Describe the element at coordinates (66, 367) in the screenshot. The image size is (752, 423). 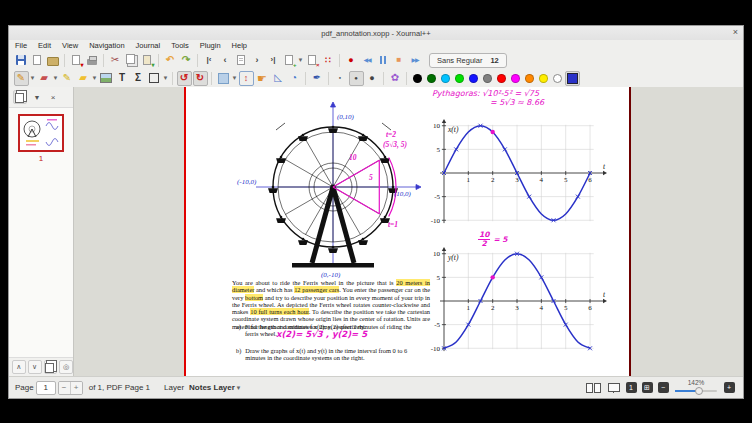
I see `sidebar-target-button: ◎` at that location.